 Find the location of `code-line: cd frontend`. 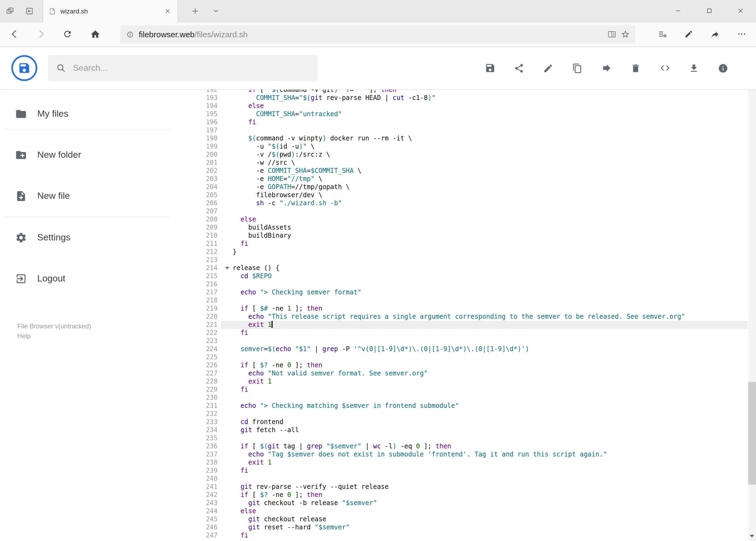

code-line: cd frontend is located at coordinates (484, 422).